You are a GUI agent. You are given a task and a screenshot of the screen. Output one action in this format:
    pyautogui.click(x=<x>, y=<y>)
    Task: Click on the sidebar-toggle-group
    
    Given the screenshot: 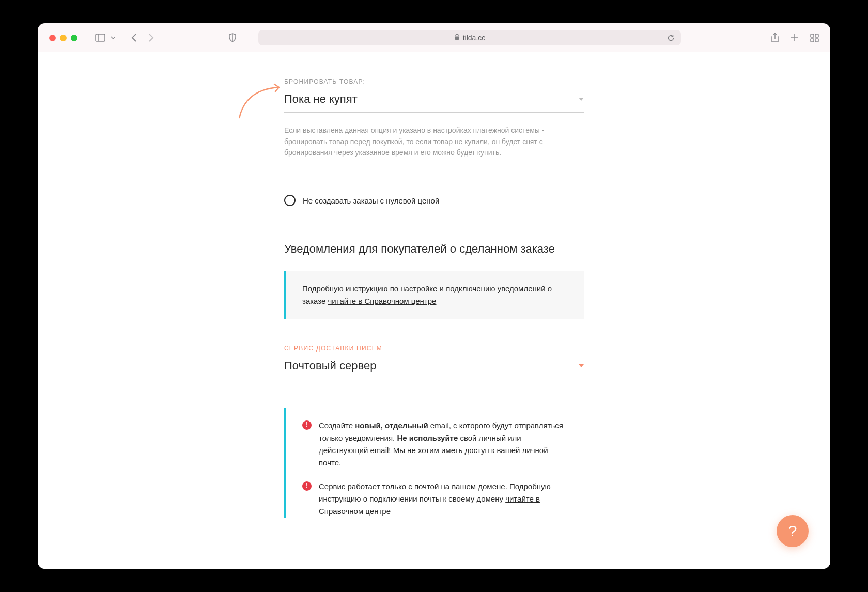 What is the action you would take?
    pyautogui.click(x=105, y=38)
    